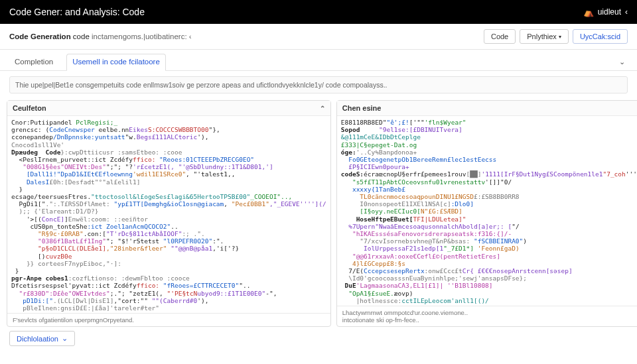  Describe the element at coordinates (490, 313) in the screenshot. I see `right-footer-line1: Lhactywmmwt ommpotcd'ur.coone.viemone..` at that location.